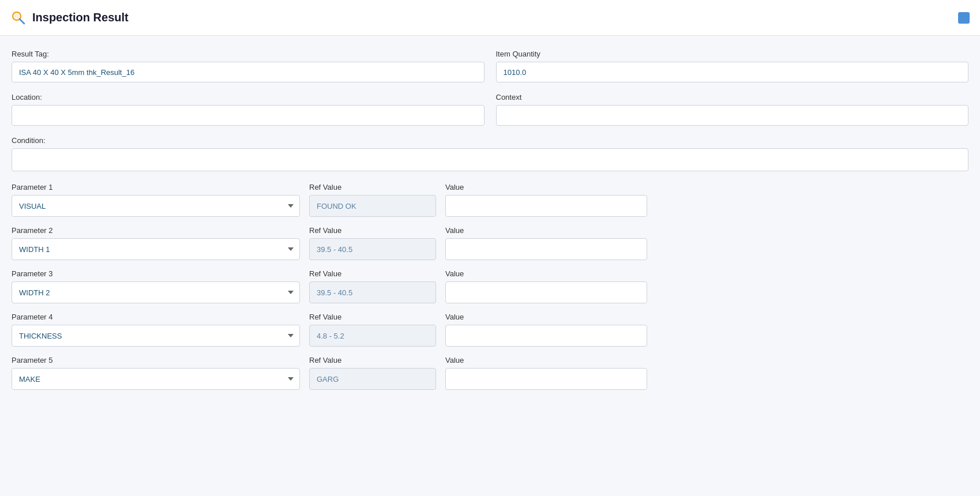  Describe the element at coordinates (156, 330) in the screenshot. I see `param-group-4: Parameter 4 THICKNESS` at that location.